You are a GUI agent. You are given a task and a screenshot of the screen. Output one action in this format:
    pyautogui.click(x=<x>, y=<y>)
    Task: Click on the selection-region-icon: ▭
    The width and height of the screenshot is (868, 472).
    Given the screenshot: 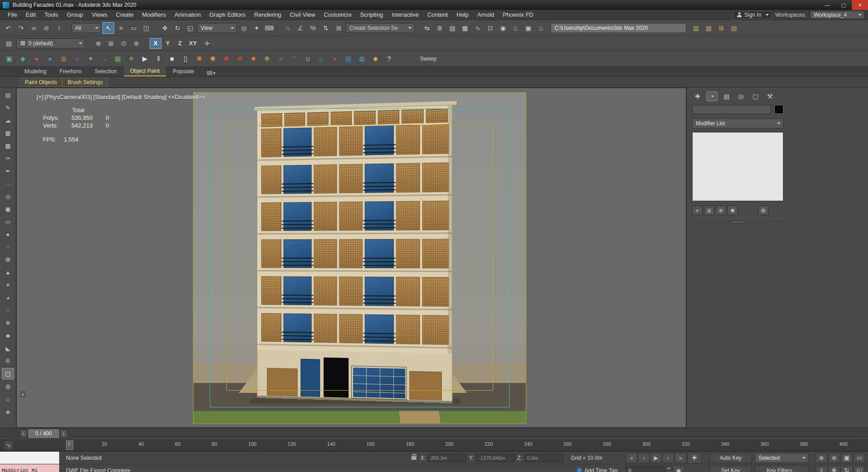 What is the action you would take?
    pyautogui.click(x=134, y=28)
    